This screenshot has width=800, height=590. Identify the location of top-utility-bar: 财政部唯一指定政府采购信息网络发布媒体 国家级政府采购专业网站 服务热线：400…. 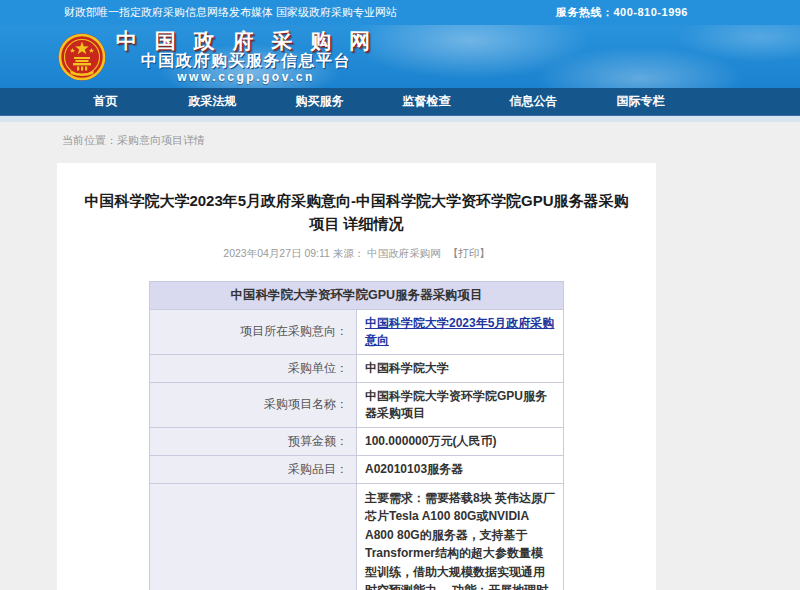
(400, 12).